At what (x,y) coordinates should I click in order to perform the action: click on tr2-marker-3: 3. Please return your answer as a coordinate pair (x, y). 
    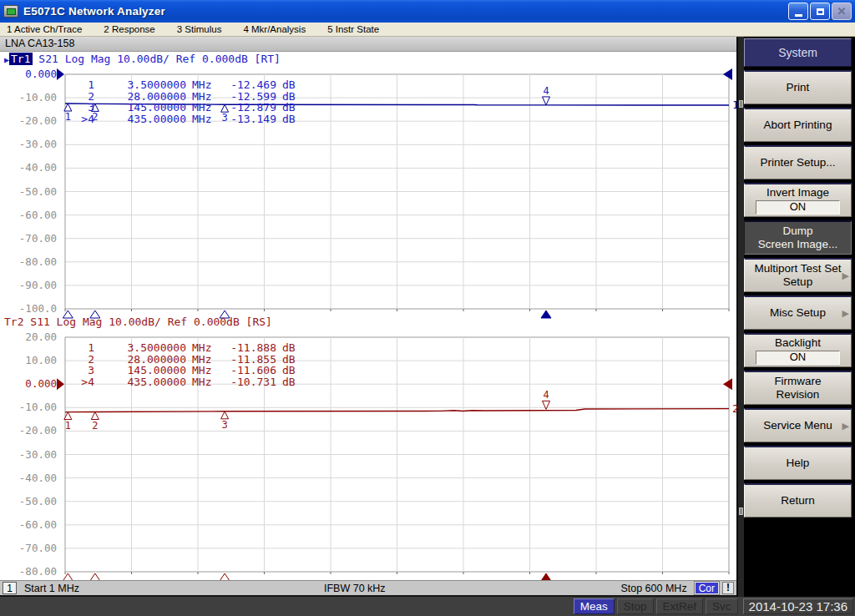
    Looking at the image, I should click on (225, 421).